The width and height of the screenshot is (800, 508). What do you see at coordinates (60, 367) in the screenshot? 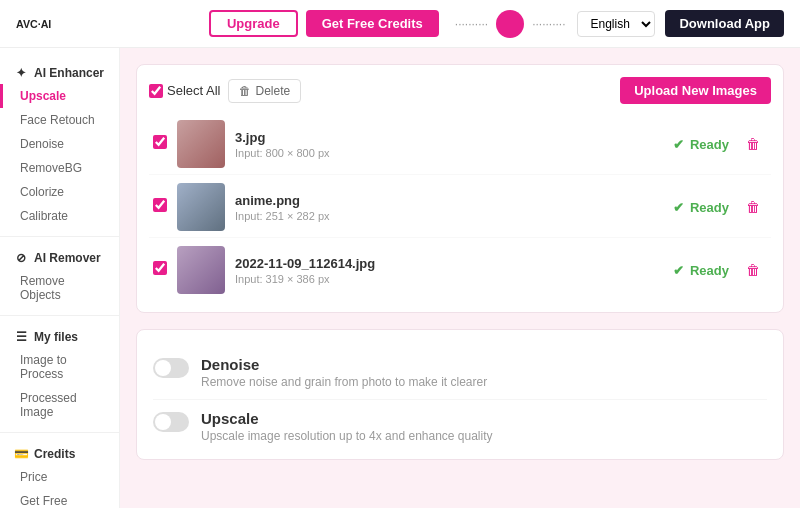
I see `sidebar-item-image-to-process: Image to Process` at bounding box center [60, 367].